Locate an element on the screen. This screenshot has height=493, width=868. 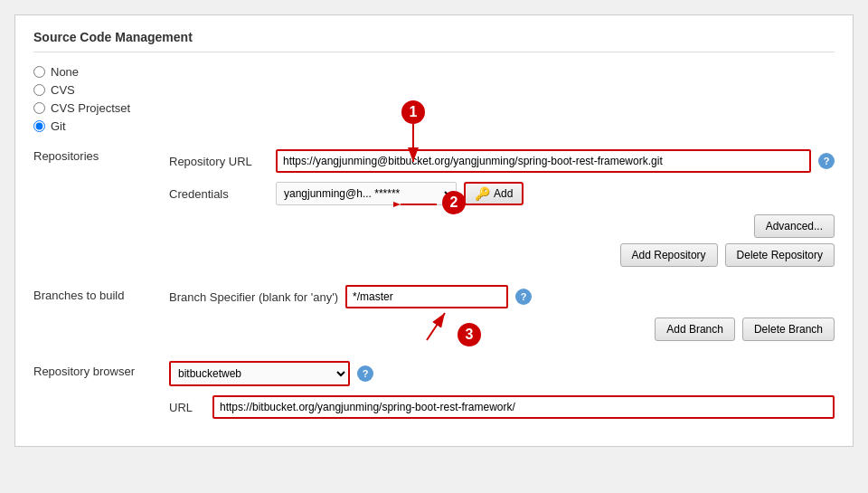
add-branch-button: Add Branch is located at coordinates (694, 329).